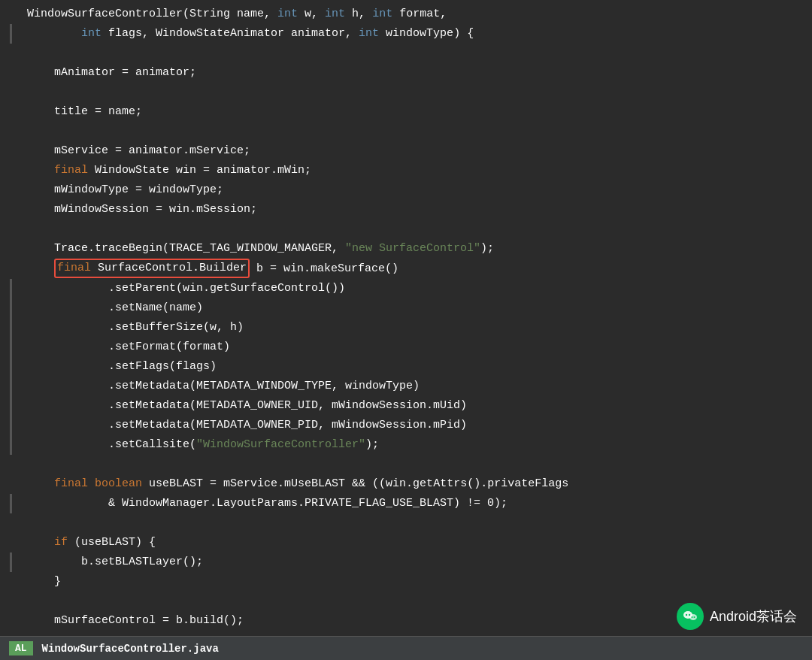 This screenshot has width=812, height=660. What do you see at coordinates (406, 386) in the screenshot?
I see `code-line-20: .setMetadata(METADATA_WINDOW_TYPE, windo…` at bounding box center [406, 386].